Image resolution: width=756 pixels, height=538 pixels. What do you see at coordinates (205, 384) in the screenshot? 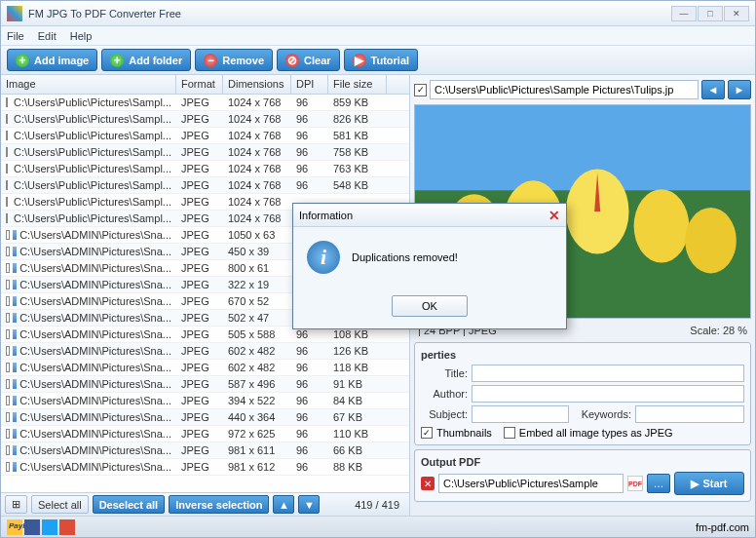
I see `table-row: C:\Users\ADMIN\Pictures\Sna...JPEG587 x …` at bounding box center [205, 384].